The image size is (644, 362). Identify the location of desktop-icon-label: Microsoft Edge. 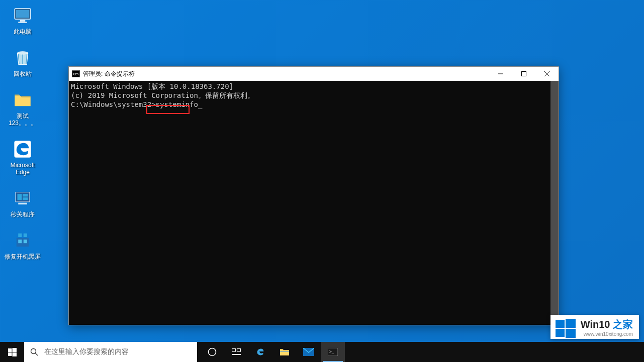
(23, 169).